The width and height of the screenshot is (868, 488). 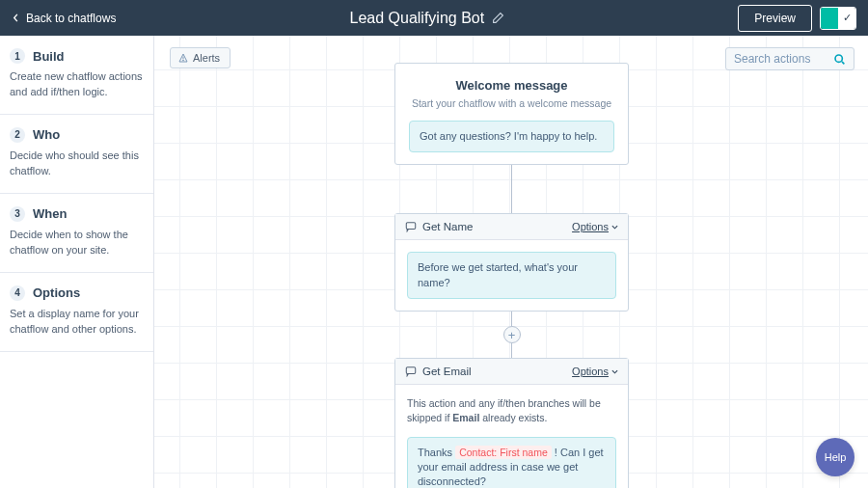 I want to click on alerts-label: Alerts, so click(x=206, y=58).